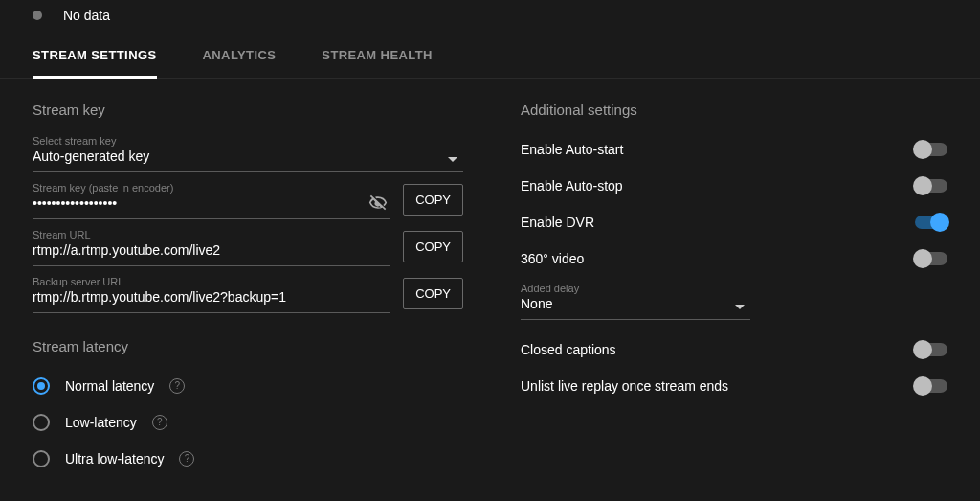 This screenshot has height=501, width=980. I want to click on select-stream-key-label: Select stream key, so click(248, 141).